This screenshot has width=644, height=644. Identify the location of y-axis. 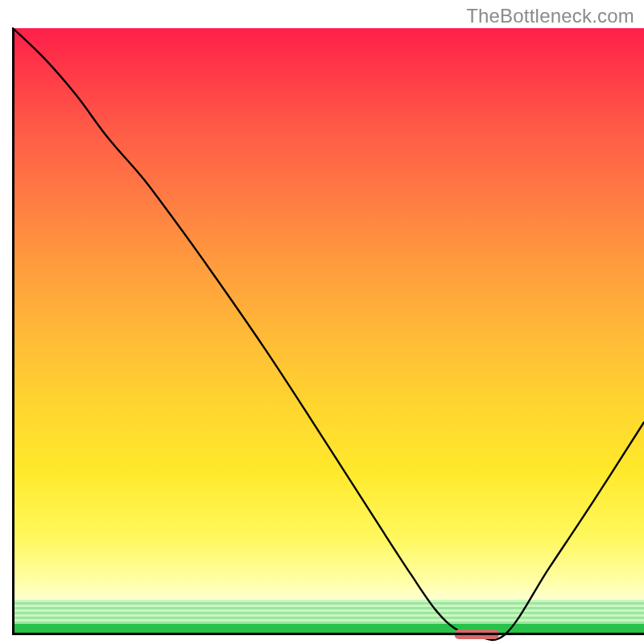
(13, 332).